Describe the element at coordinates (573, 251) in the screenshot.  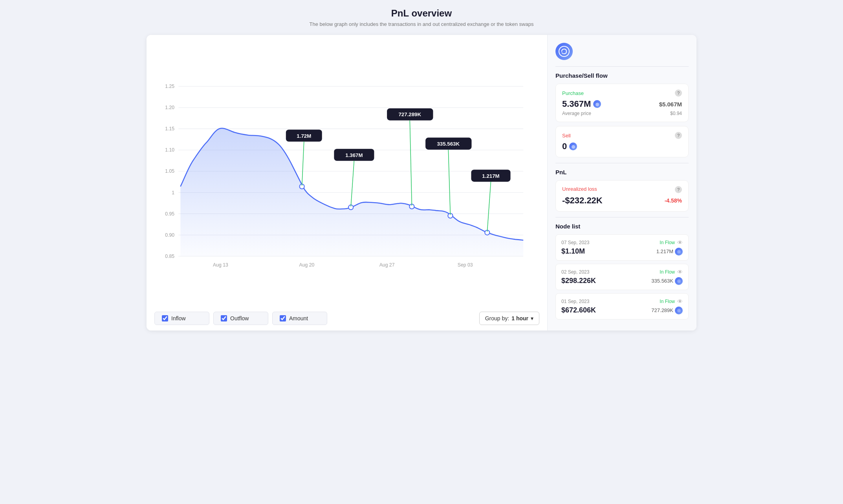
I see `node-usd: $1.10M` at that location.